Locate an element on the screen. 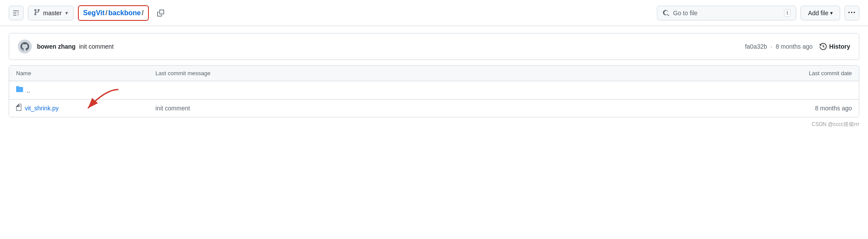 The width and height of the screenshot is (868, 239). file-table-header: Name Last commit message Last commit dat… is located at coordinates (434, 73).